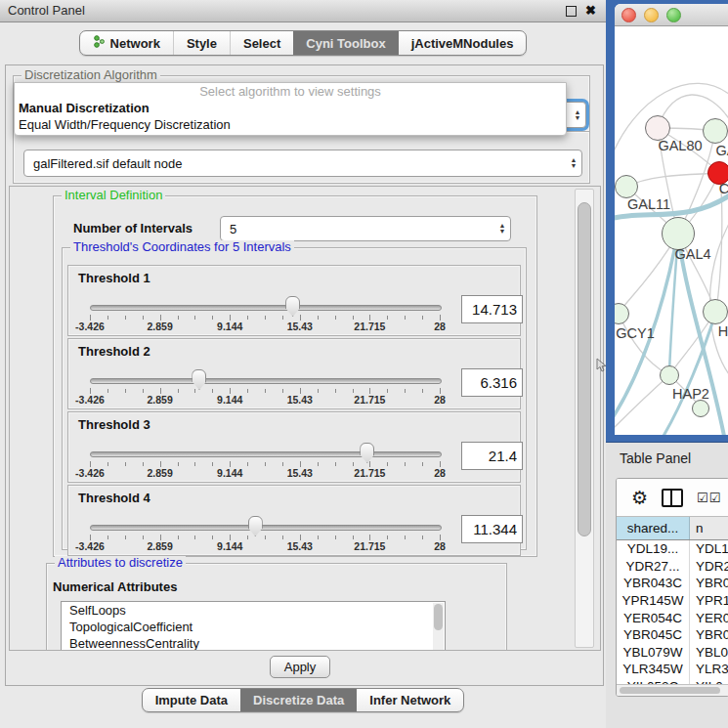 The image size is (728, 728). I want to click on minimize-traffic-light-icon, so click(651, 16).